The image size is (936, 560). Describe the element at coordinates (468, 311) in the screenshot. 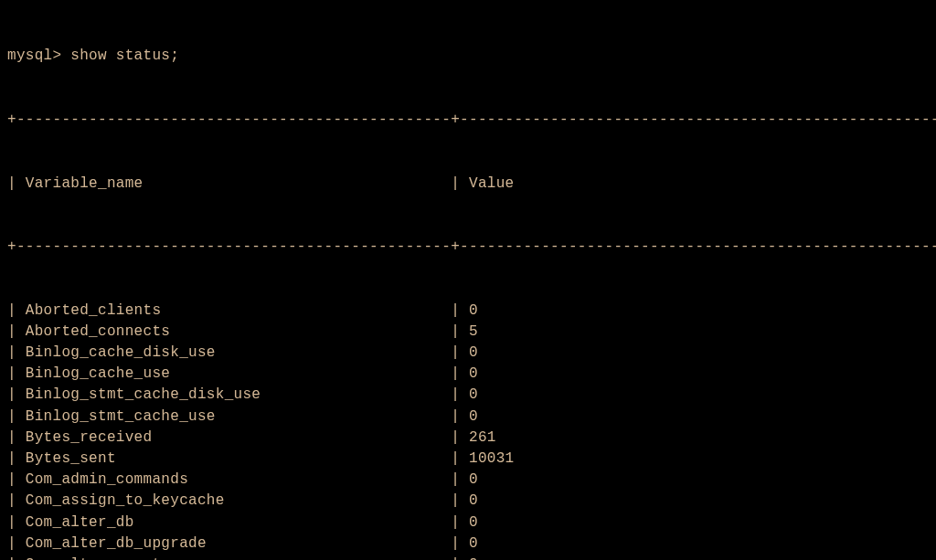

I see `table-row: | Aborted_clients | 0 |` at that location.